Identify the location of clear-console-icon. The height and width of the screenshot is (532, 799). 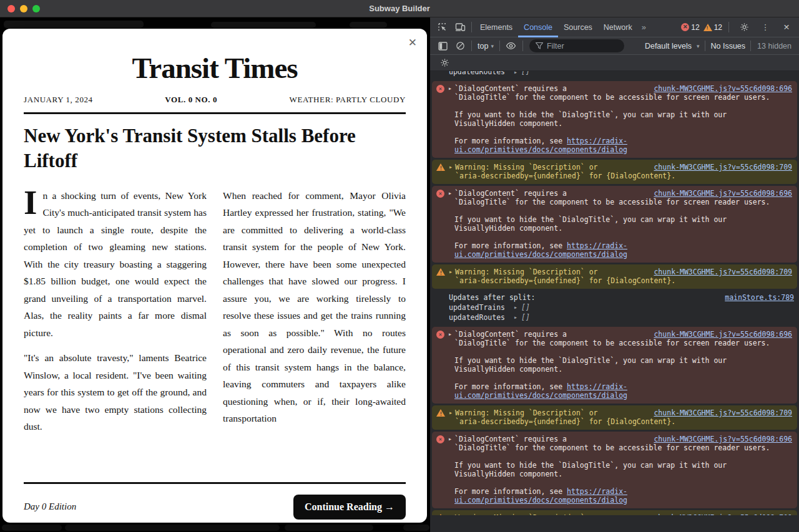
(460, 46).